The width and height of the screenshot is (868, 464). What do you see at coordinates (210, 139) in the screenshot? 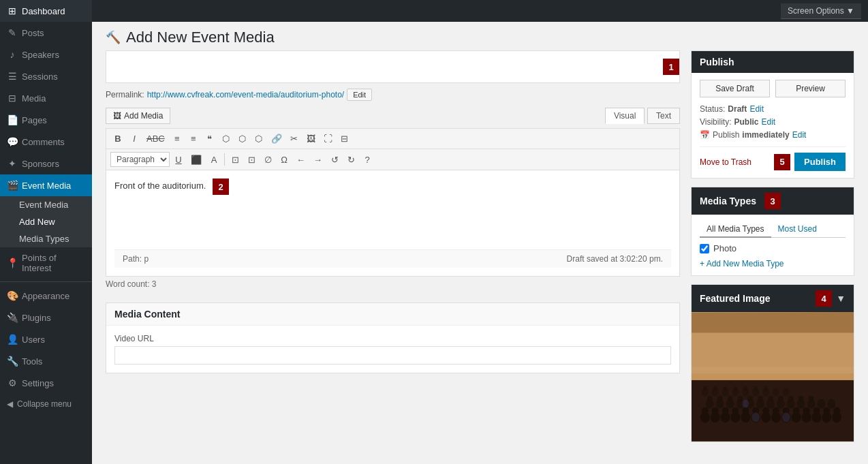
I see `toolbar-blockquote: ❝` at bounding box center [210, 139].